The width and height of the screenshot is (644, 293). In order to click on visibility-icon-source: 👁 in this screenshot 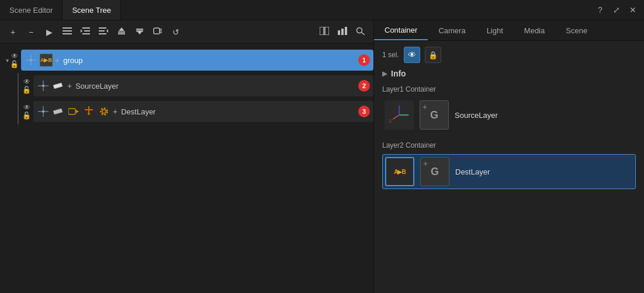, I will do `click(27, 82)`.